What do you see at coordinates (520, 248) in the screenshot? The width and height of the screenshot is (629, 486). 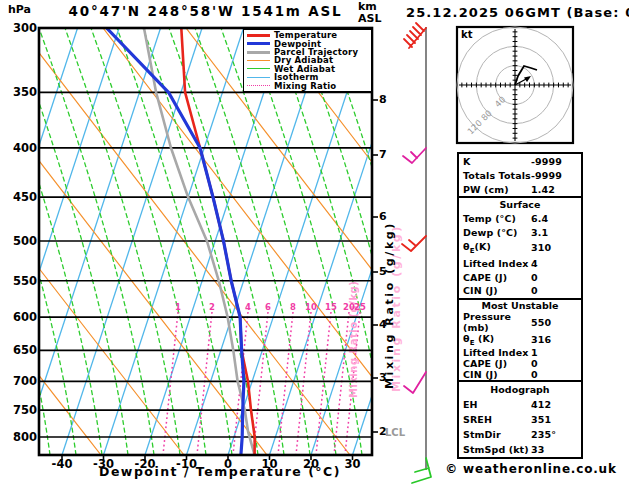 I see `table-row: θE(K)310` at bounding box center [520, 248].